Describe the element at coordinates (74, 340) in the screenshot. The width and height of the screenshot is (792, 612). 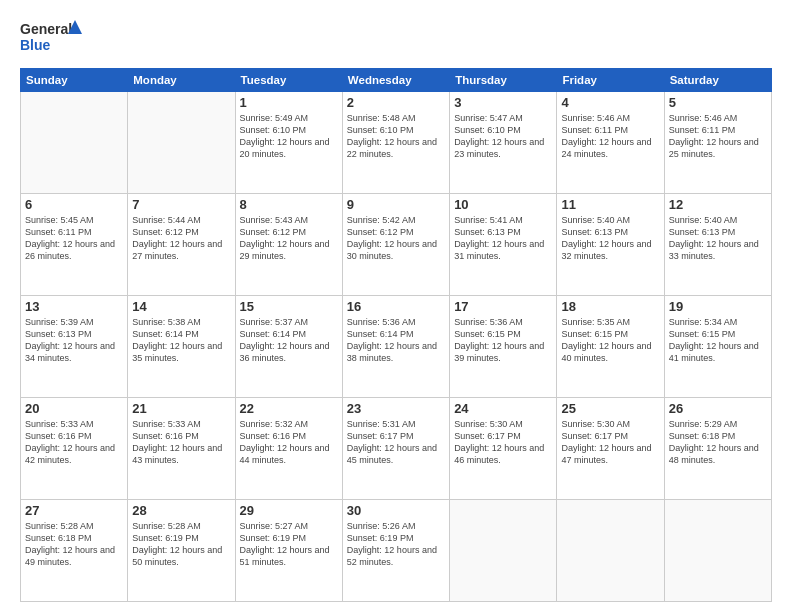
I see `day-info: Sunrise: 5:39 AM Sunset: 6:13 PM Dayligh…` at that location.